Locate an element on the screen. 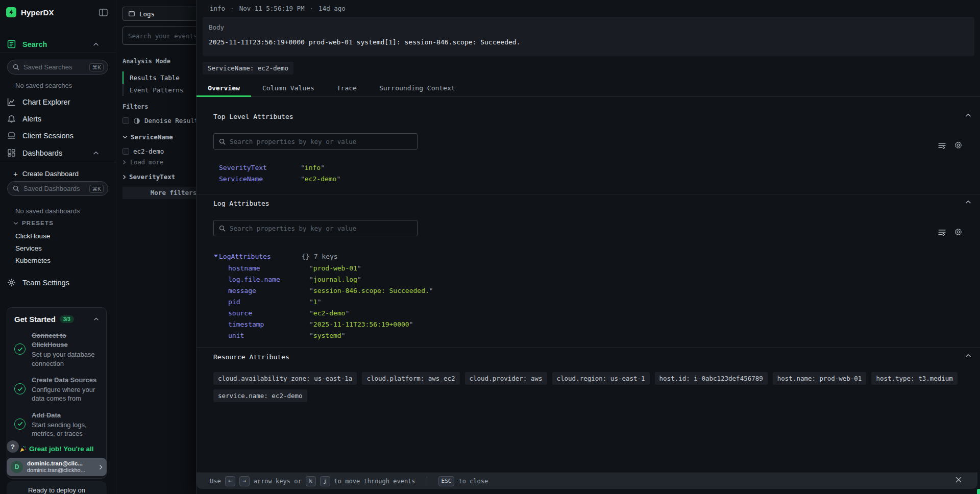 The height and width of the screenshot is (494, 980). filter-group-severitytext: SeverityText is located at coordinates (149, 177).